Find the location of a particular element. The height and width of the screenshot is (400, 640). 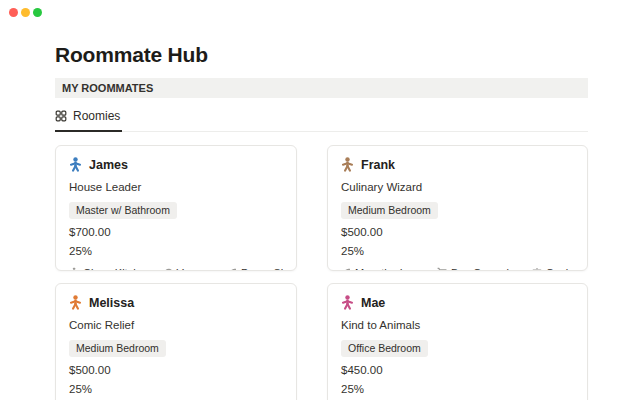

roommate-role: House Leader is located at coordinates (176, 188).